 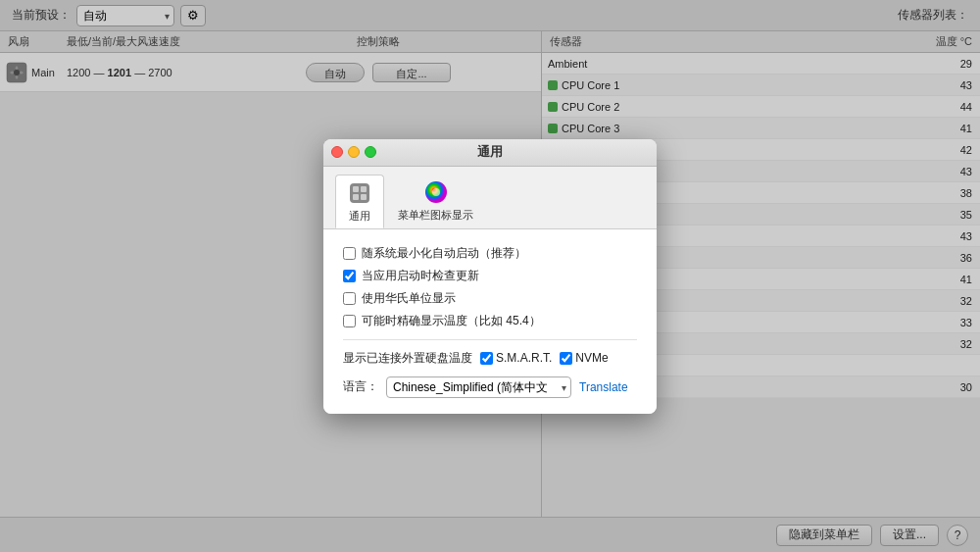 I want to click on update-label: 当应用启动时检查更新, so click(x=420, y=276).